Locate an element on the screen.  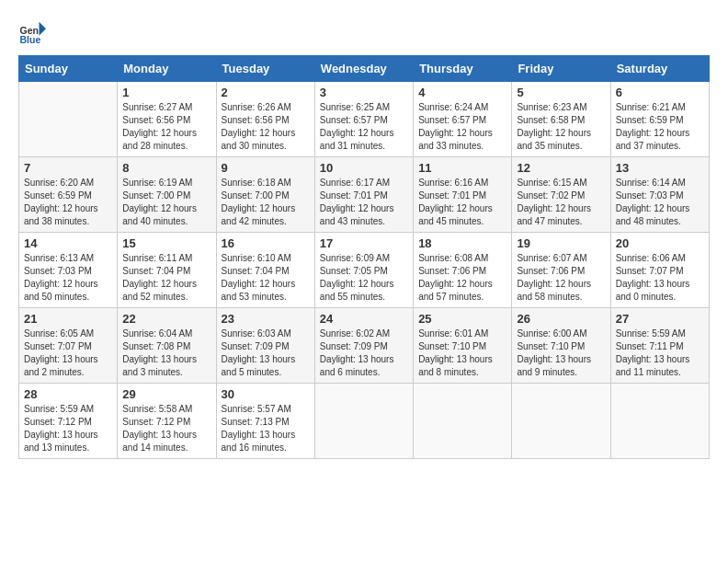
day-number: 23 is located at coordinates (266, 318).